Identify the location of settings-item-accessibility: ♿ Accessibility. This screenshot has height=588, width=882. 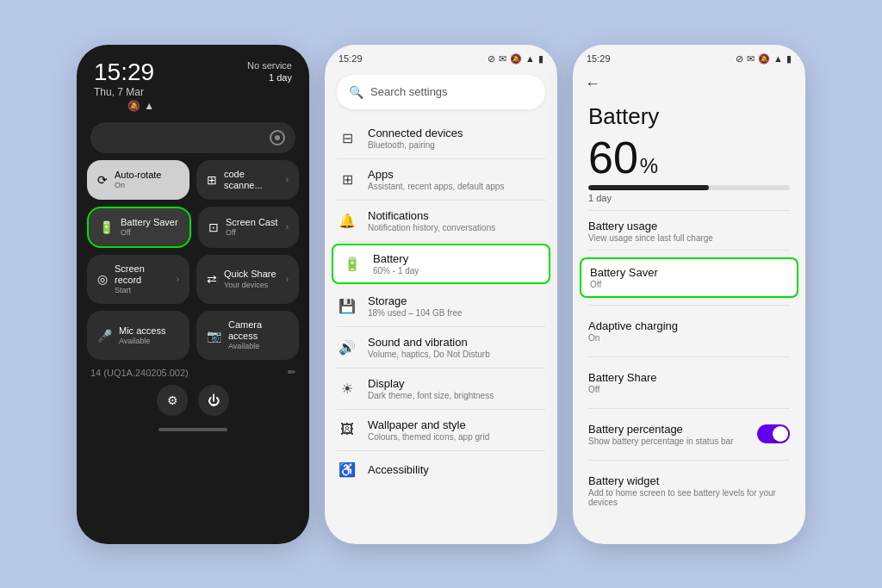
(441, 470).